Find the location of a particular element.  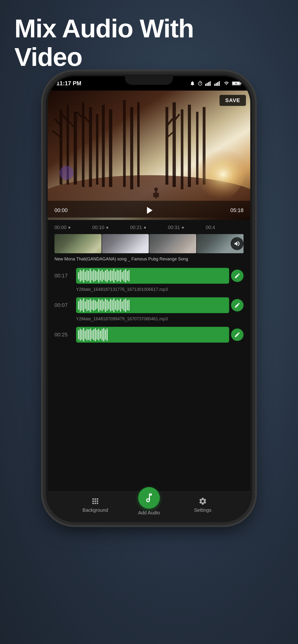

signal2-icon is located at coordinates (218, 84).